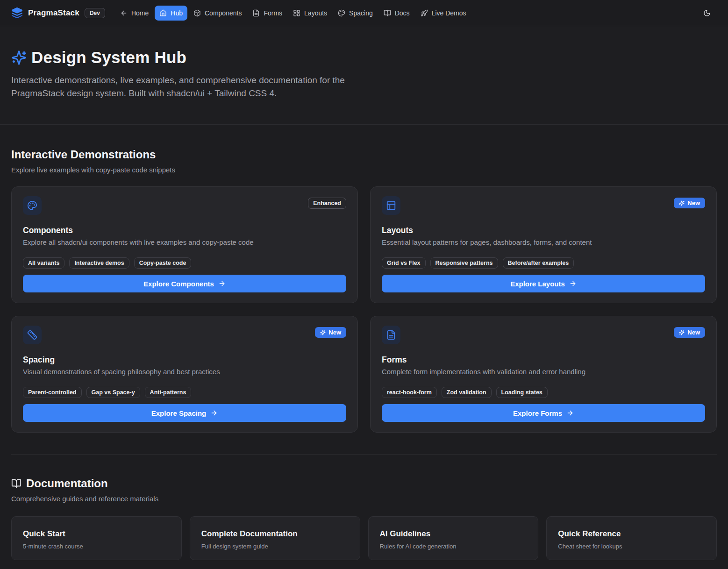 This screenshot has height=569, width=728. I want to click on rocket-icon, so click(424, 13).